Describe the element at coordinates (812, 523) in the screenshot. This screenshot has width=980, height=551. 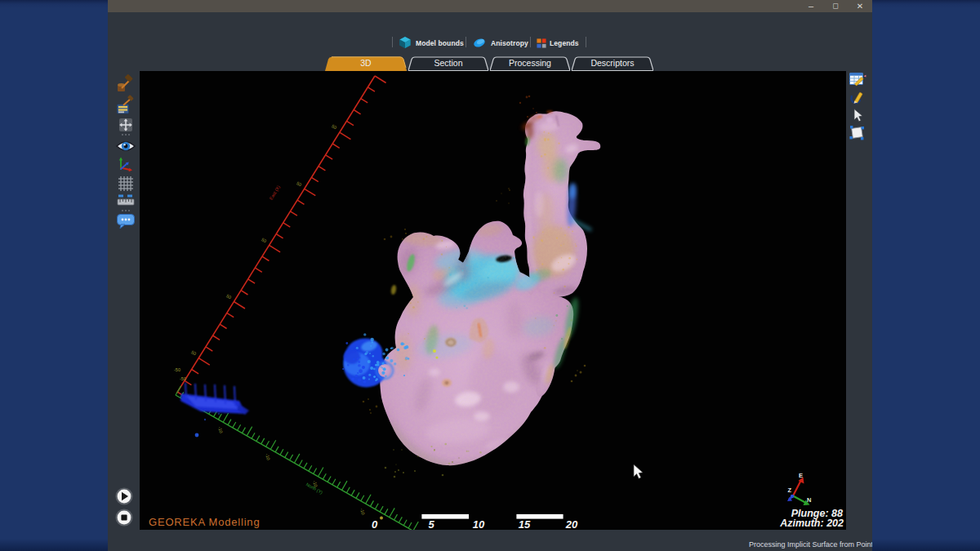
I see `svg-text: Azimuth: 202` at that location.